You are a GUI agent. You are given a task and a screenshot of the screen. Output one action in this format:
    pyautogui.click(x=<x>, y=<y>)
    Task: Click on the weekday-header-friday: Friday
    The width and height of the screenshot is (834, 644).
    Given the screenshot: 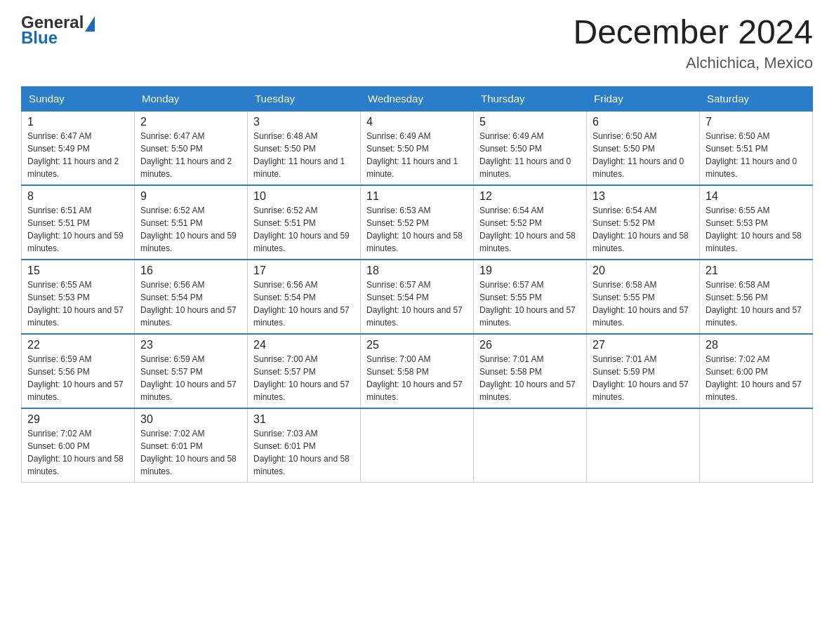 What is the action you would take?
    pyautogui.click(x=643, y=98)
    